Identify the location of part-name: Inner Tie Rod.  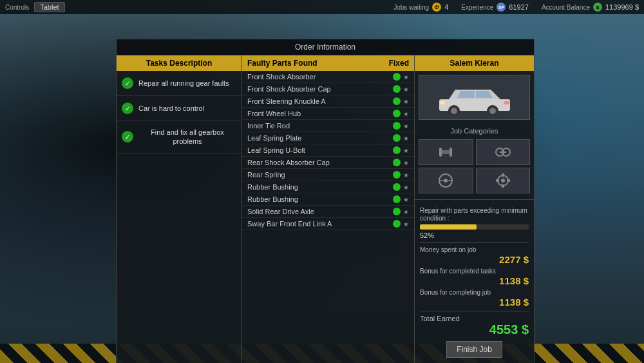
(269, 126).